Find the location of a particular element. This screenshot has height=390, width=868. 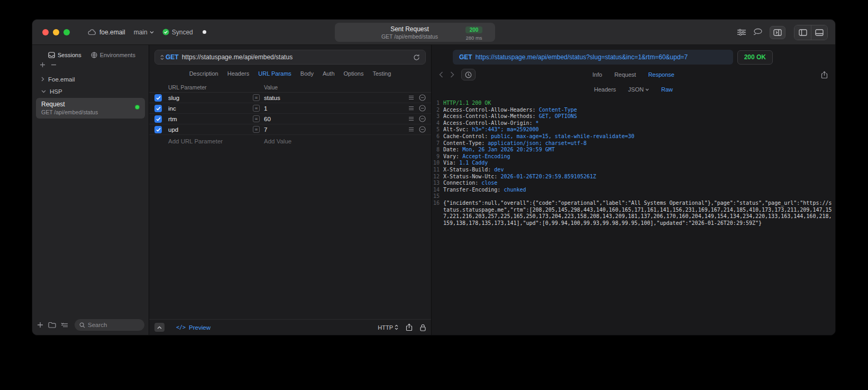

params-table-header: URL Parameter Value is located at coordinates (290, 87).